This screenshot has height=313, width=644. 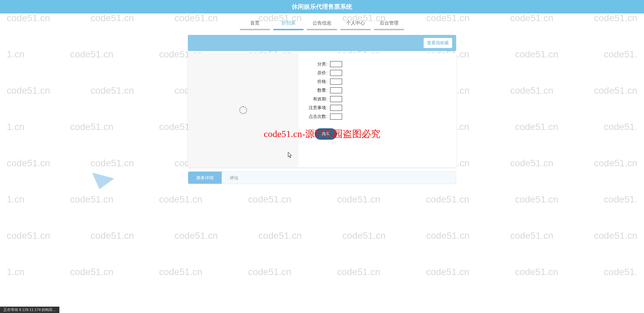 I want to click on nav-profile: 个人中心, so click(x=356, y=24).